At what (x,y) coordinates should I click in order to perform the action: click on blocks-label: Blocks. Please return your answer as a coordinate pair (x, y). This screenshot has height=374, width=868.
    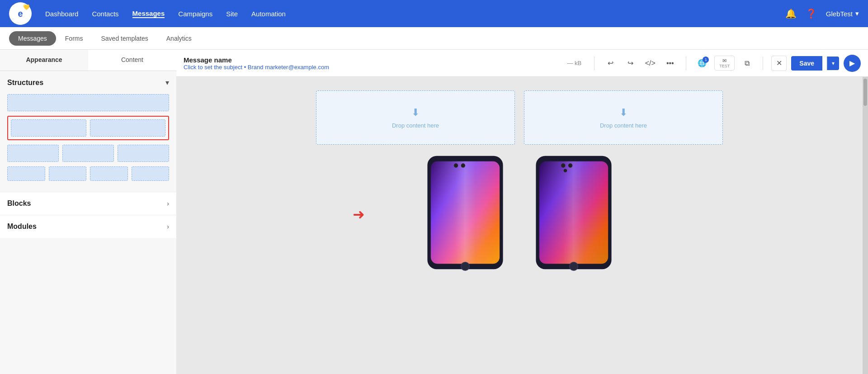
    Looking at the image, I should click on (19, 204).